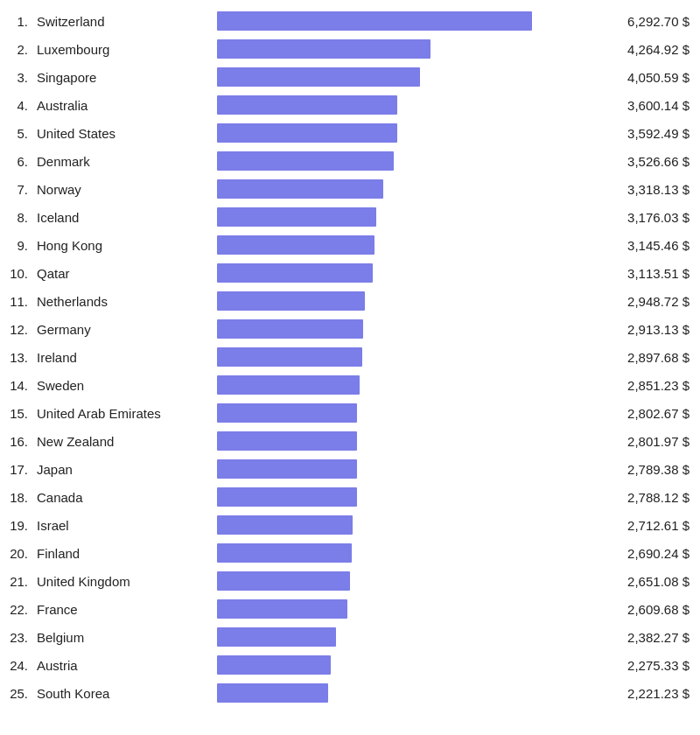 The height and width of the screenshot is (735, 700). What do you see at coordinates (17, 133) in the screenshot?
I see `rank-label: 5.` at bounding box center [17, 133].